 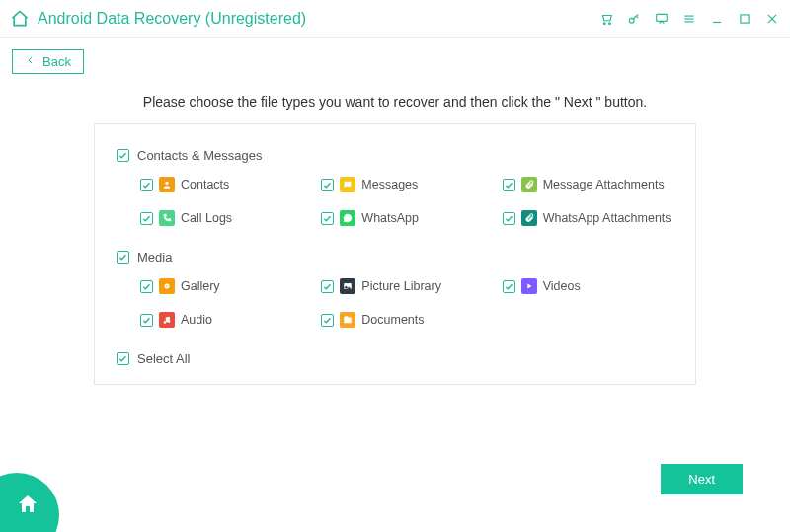 What do you see at coordinates (407, 218) in the screenshot?
I see `option-whatsapp: WhatsApp` at bounding box center [407, 218].